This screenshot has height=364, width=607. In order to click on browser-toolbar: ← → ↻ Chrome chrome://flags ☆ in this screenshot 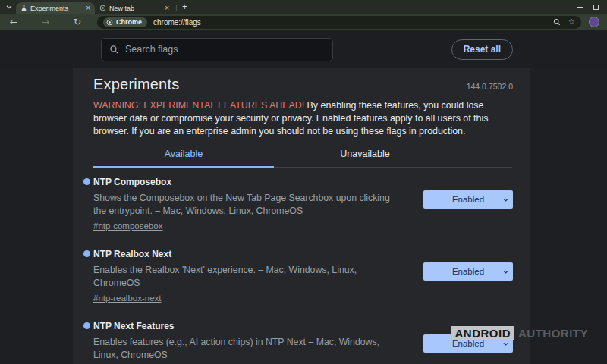, I will do `click(304, 22)`.